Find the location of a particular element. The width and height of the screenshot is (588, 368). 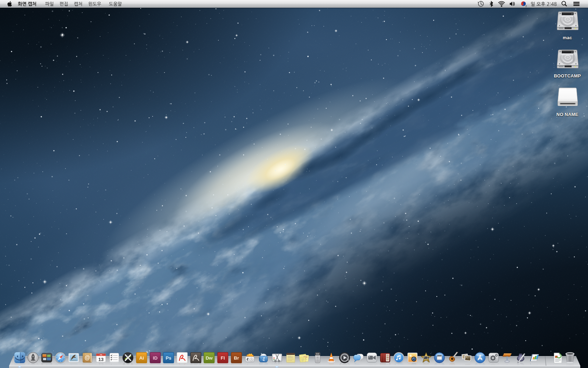

svg-text: DVD is located at coordinates (318, 354).